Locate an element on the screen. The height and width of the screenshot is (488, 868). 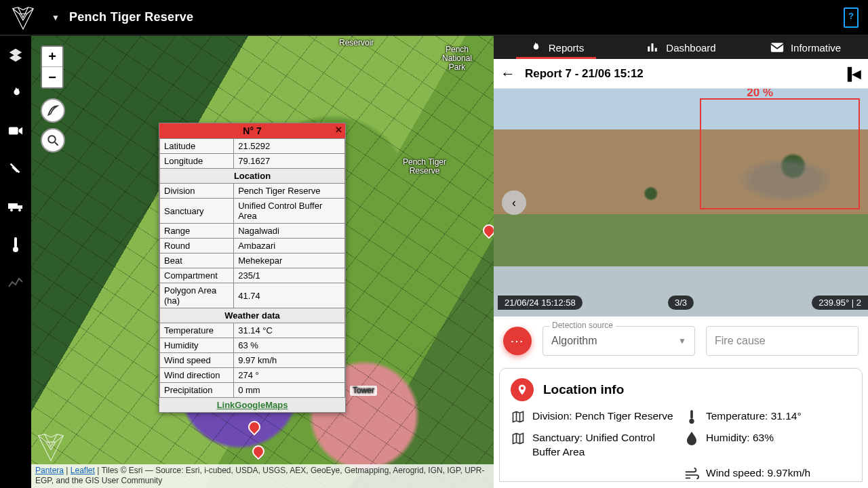
tab-informative: Informative is located at coordinates (806, 47).